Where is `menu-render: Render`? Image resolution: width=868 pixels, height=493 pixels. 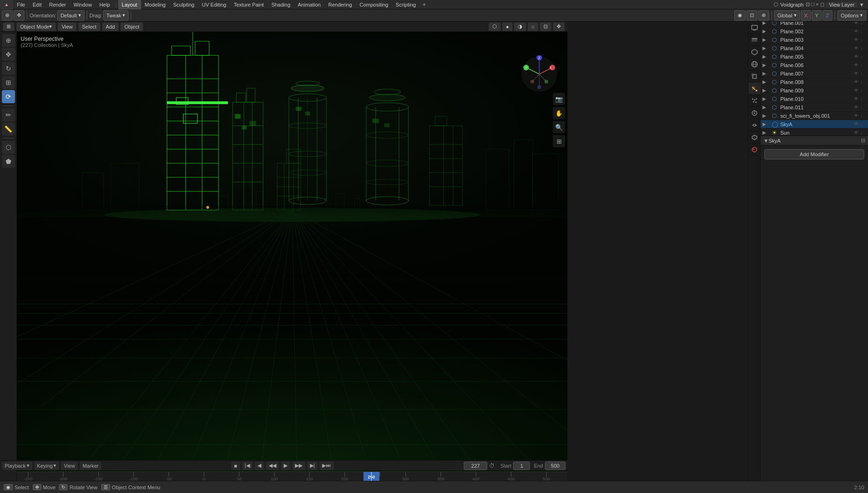
menu-render: Render is located at coordinates (58, 5).